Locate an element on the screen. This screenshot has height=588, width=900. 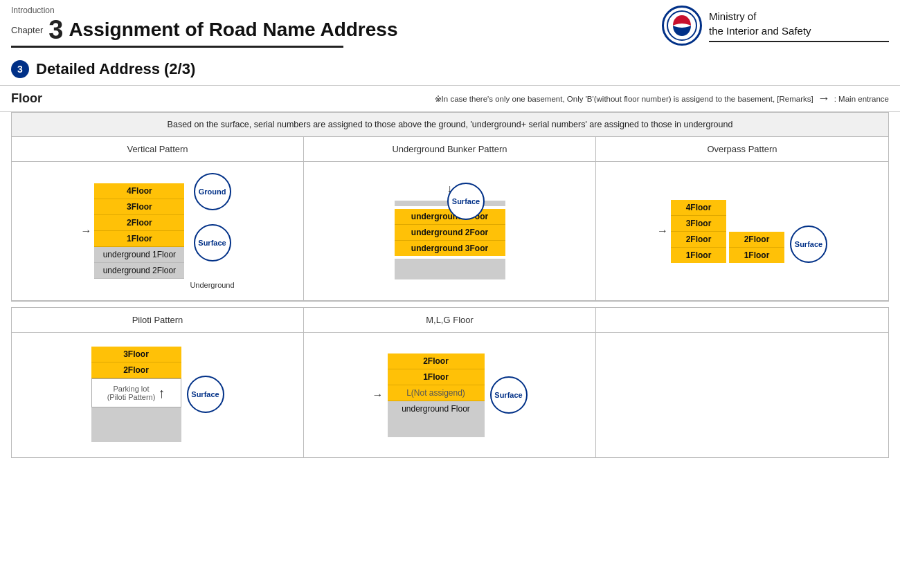
logo-area: Ministry ofthe Interior and Safety is located at coordinates (775, 26).